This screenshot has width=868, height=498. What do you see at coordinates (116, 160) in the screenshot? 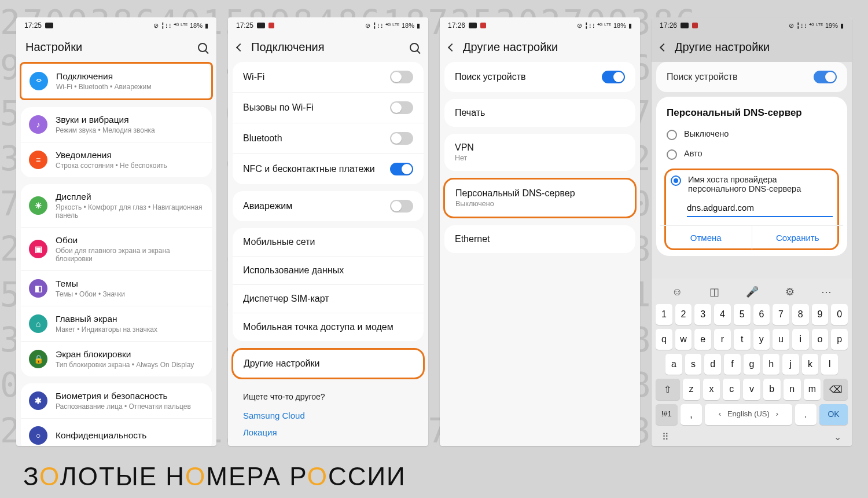
I see `settings-row: ≡ УведомленияСтрока состояния • Не беспо…` at bounding box center [116, 160].